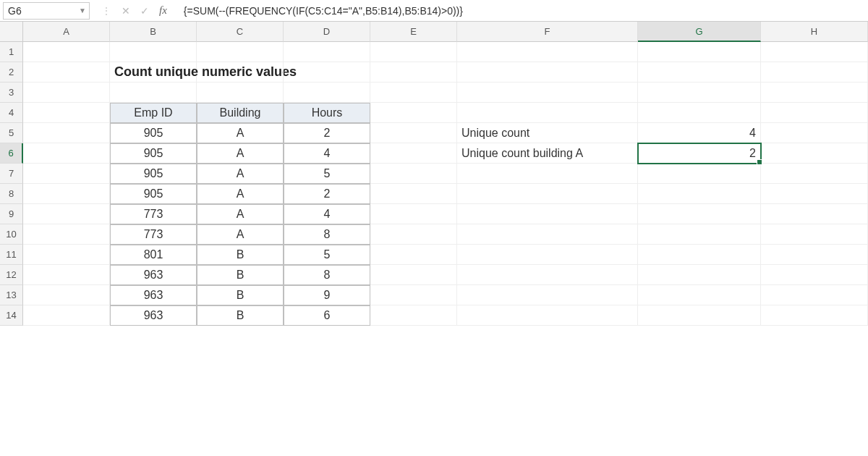 The width and height of the screenshot is (868, 456). What do you see at coordinates (548, 316) in the screenshot?
I see `cell-F14` at bounding box center [548, 316].